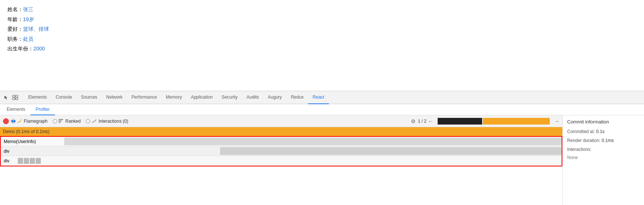 Image resolution: width=644 pixels, height=205 pixels. I want to click on devtools-top-tabbar: Elements Console Sources Network Perform…, so click(322, 98).